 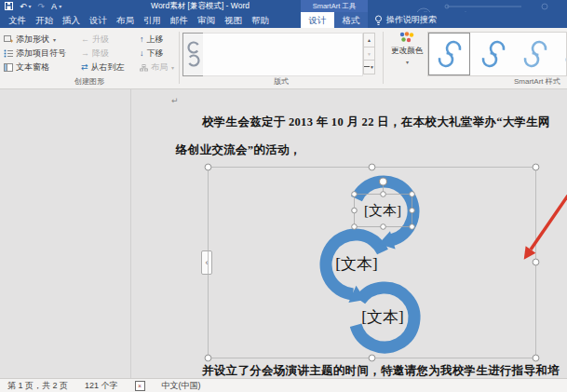 What do you see at coordinates (54, 39) in the screenshot?
I see `add-shape-dropdown-icon: ▾` at bounding box center [54, 39].